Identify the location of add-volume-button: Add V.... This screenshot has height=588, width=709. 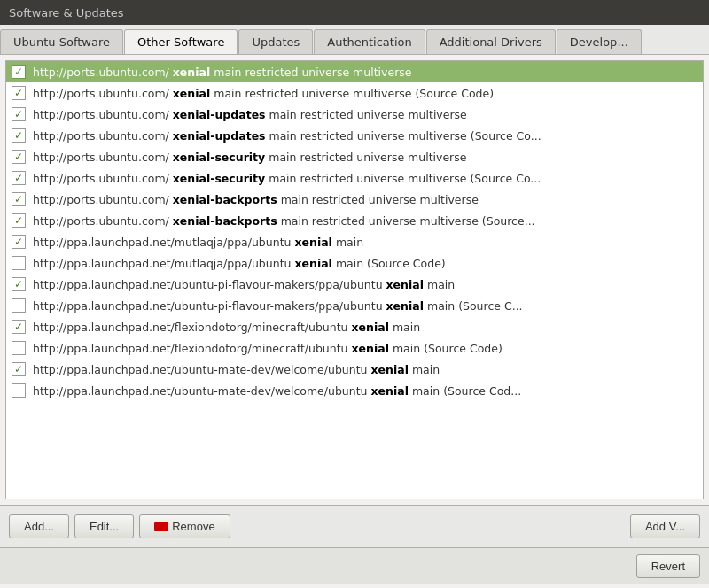
(665, 526).